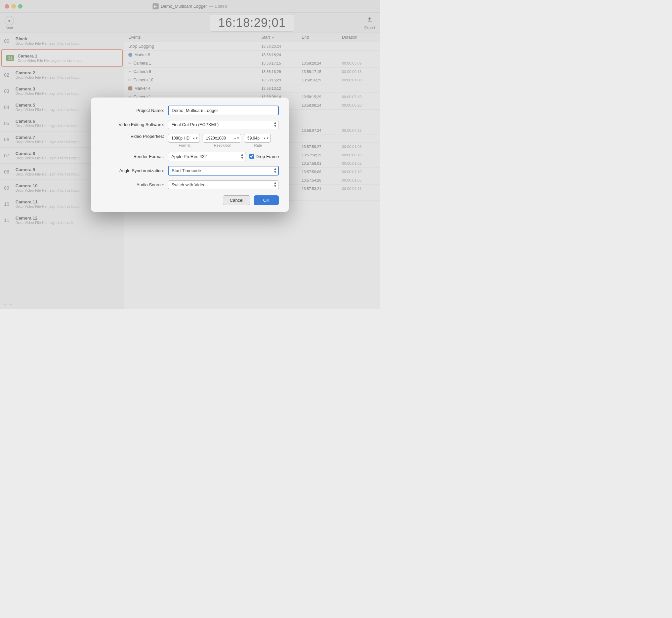  What do you see at coordinates (223, 171) in the screenshot?
I see `angle-sync-wrapper: Start Timecode ▲▼` at bounding box center [223, 171].